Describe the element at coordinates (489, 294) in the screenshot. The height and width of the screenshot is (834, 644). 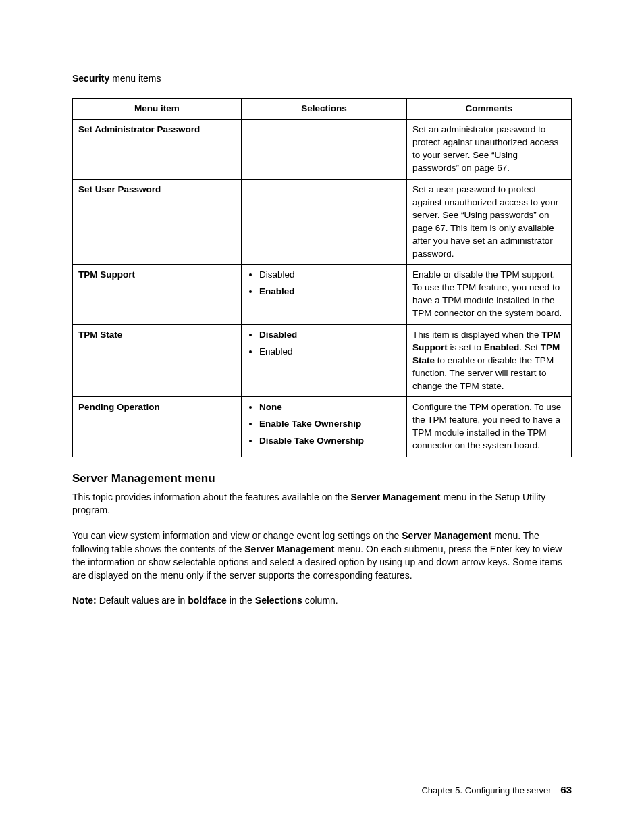
I see `comments-cell: Enable or disable the TPM support. To us…` at that location.